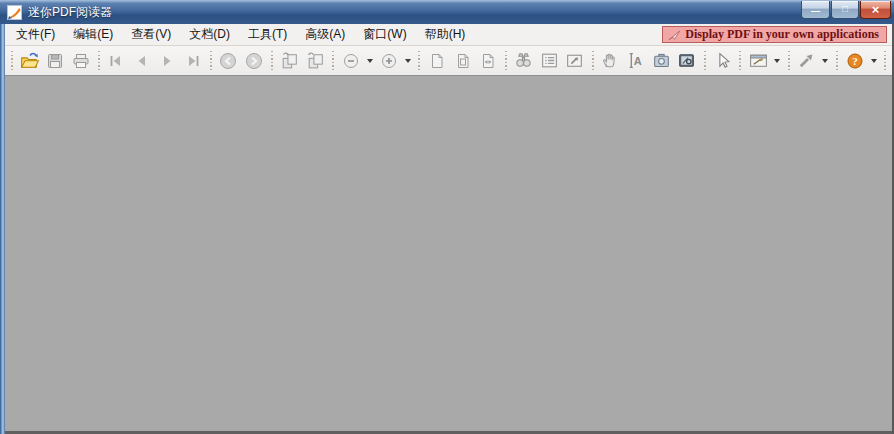 The width and height of the screenshot is (894, 434). What do you see at coordinates (448, 35) in the screenshot?
I see `menubar: 文件(F) 编辑(E) 查看(V) 文档(D) 工具(T) 高级(A) 窗口(W…` at bounding box center [448, 35].